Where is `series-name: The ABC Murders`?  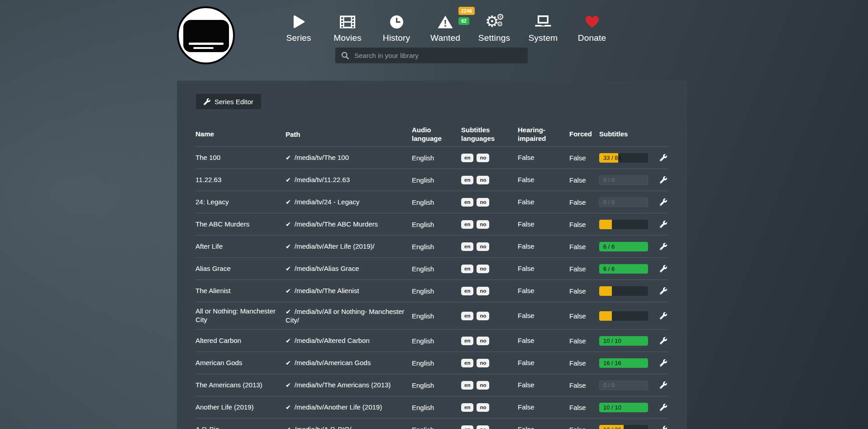
series-name: The ABC Murders is located at coordinates (241, 225).